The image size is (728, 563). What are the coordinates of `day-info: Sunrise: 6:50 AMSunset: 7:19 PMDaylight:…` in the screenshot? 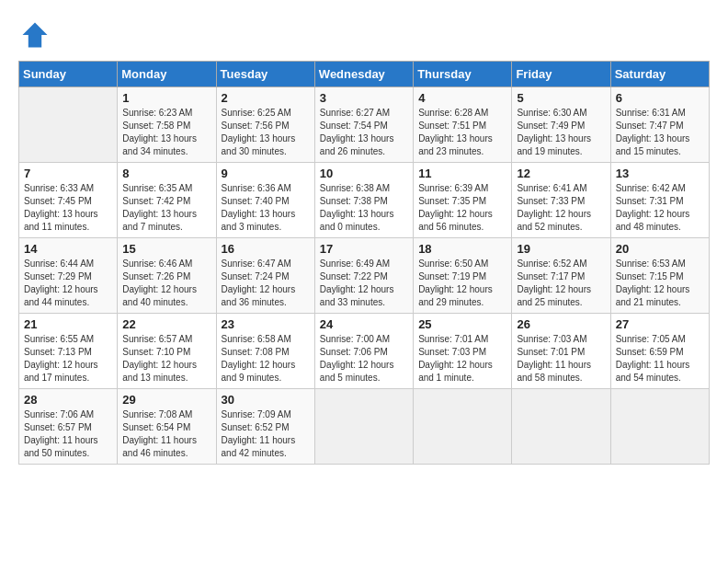 It's located at (462, 283).